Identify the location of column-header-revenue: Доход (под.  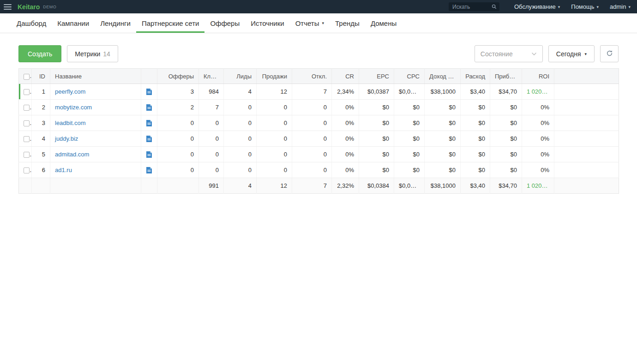
(443, 77).